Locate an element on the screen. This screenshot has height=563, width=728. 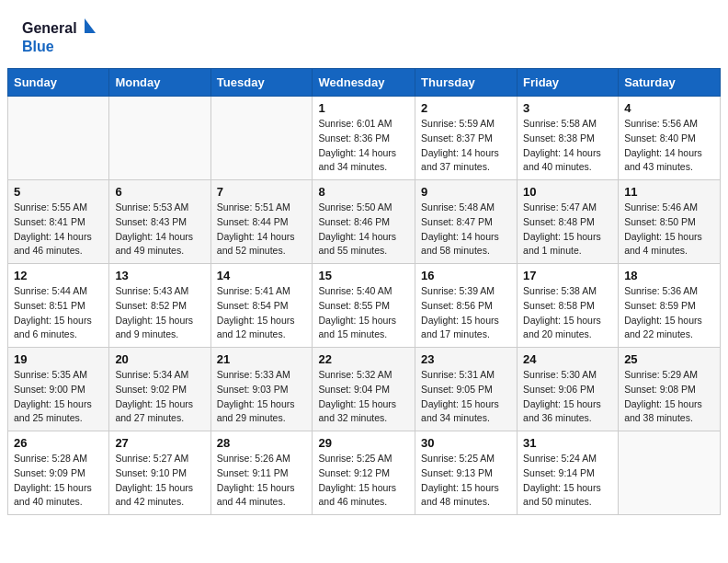
calendar-cell: 21Sunrise: 5:33 AM Sunset: 9:03 PM Dayli… is located at coordinates (261, 390).